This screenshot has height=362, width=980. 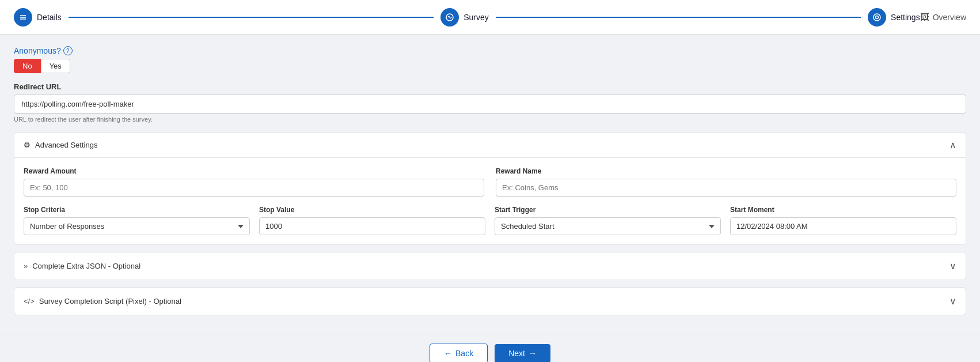 I want to click on advanced-settings-title: Advanced Settings, so click(x=66, y=145).